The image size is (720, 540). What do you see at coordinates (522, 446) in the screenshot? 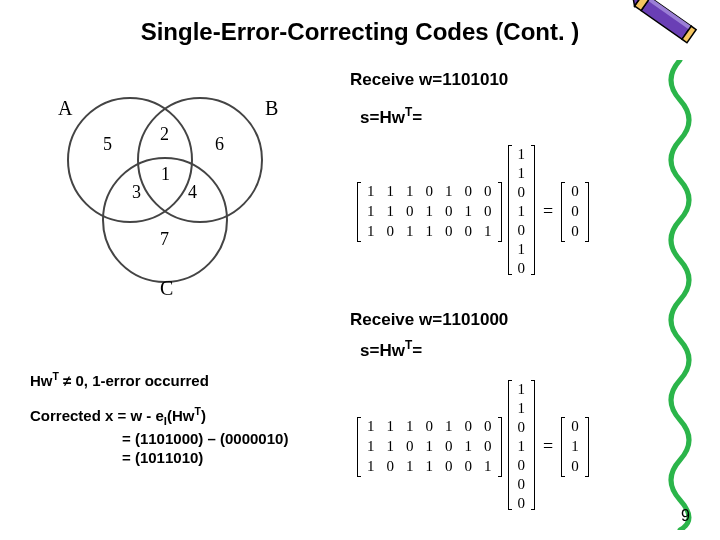
I see `w-vector-2: 110 100 0` at bounding box center [522, 446].